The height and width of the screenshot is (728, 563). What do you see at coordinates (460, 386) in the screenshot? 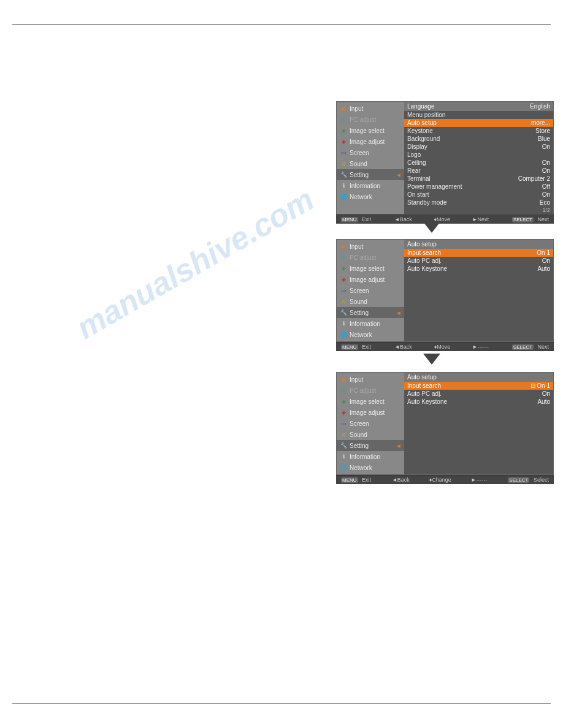
I see `p3-input-search-label: Input search` at bounding box center [460, 386].